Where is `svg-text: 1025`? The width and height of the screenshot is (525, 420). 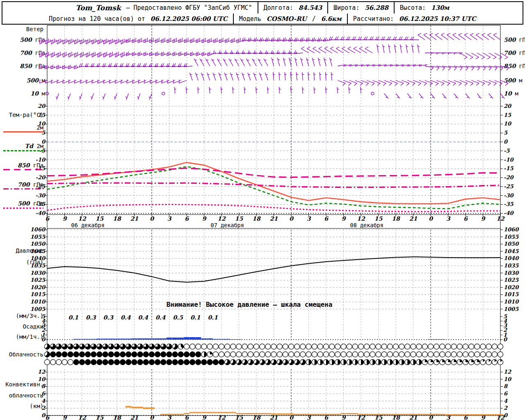
svg-text: 1025 is located at coordinates (511, 280).